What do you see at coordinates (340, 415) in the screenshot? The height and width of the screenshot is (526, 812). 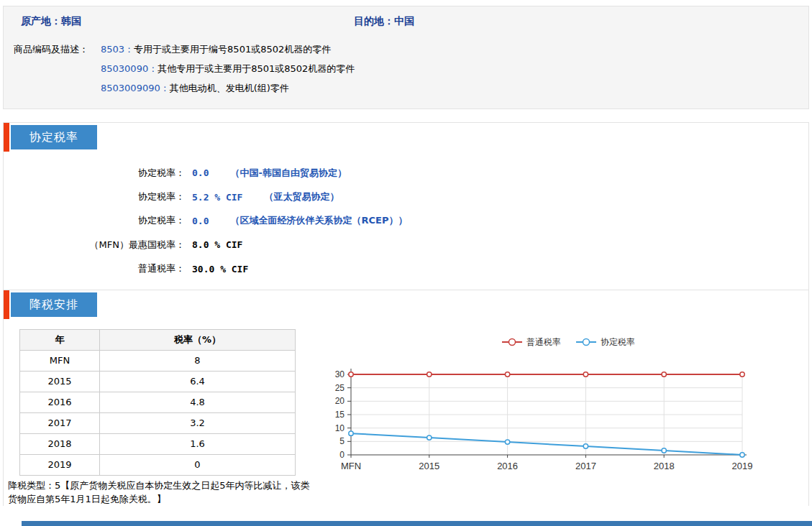 I see `svg-text: 15` at bounding box center [340, 415].